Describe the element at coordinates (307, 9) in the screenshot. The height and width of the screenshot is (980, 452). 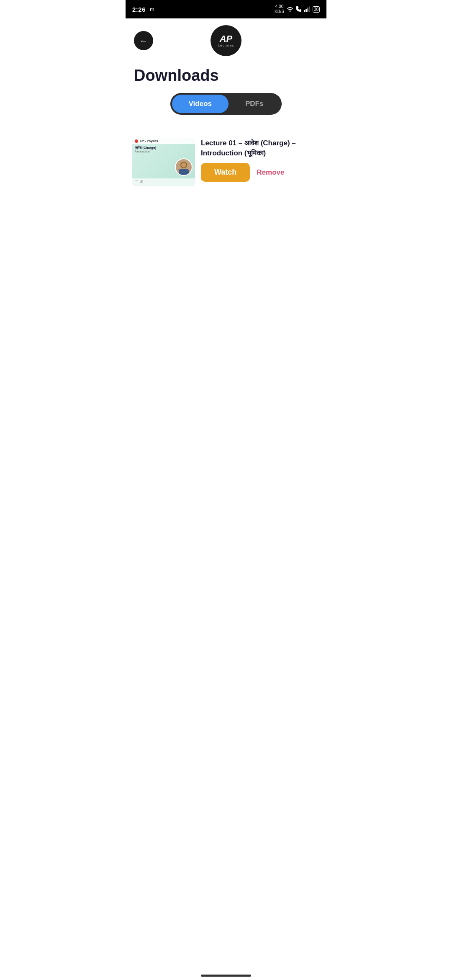
I see `signal-icon` at that location.